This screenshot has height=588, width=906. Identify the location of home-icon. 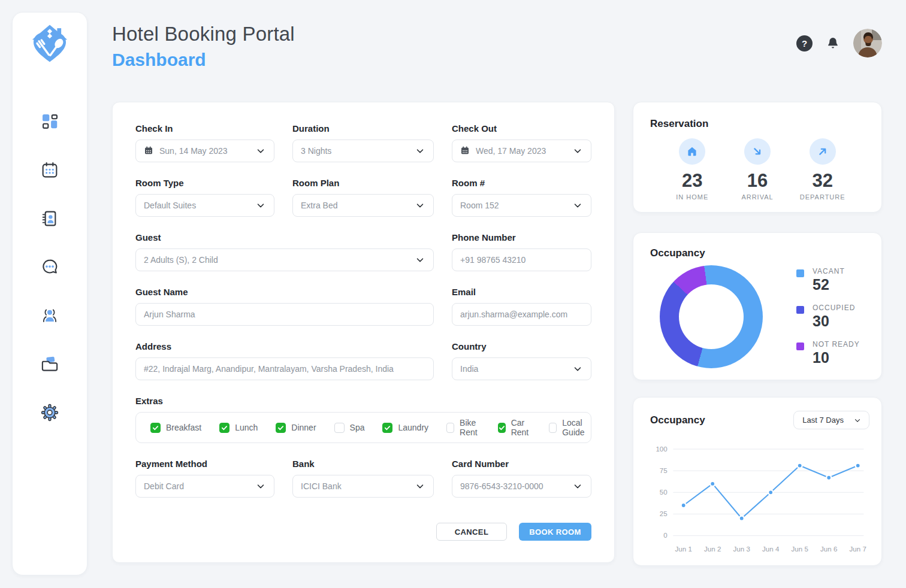
(692, 151).